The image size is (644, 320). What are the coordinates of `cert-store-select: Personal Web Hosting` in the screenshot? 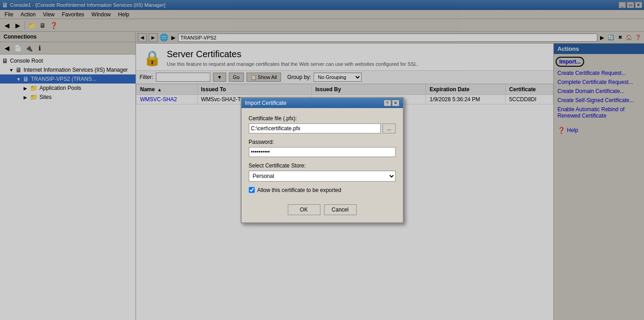 It's located at (322, 176).